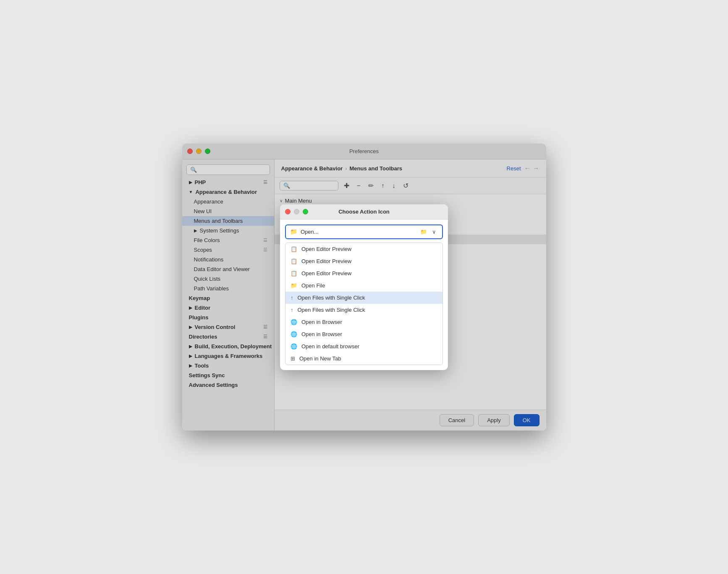 This screenshot has width=728, height=574. What do you see at coordinates (364, 261) in the screenshot?
I see `dropdown-item-open-editor-preview-2: 📋 Open Editor Preview` at bounding box center [364, 261].